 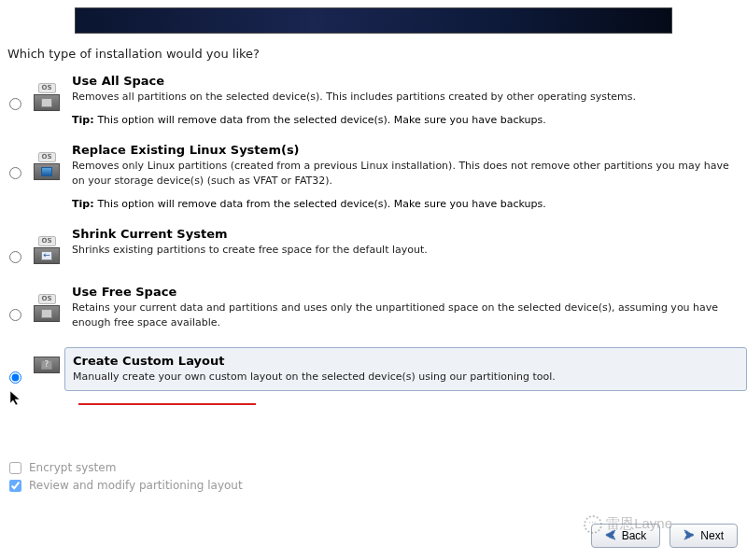 I want to click on option-title: Use All Space, so click(x=402, y=80).